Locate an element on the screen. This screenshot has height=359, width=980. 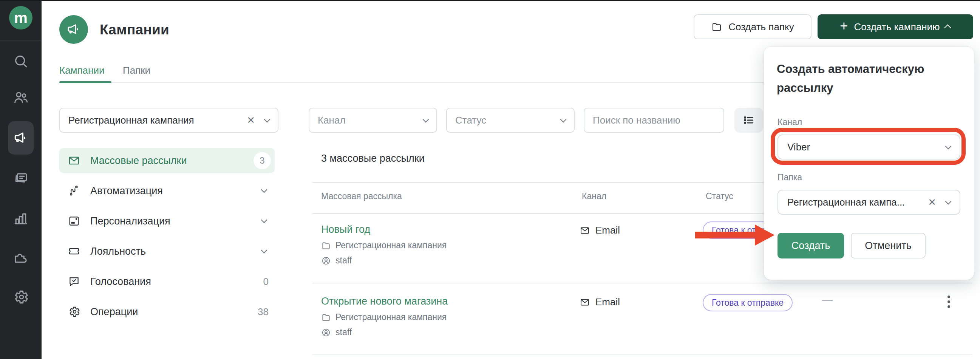
search-icon is located at coordinates (21, 61).